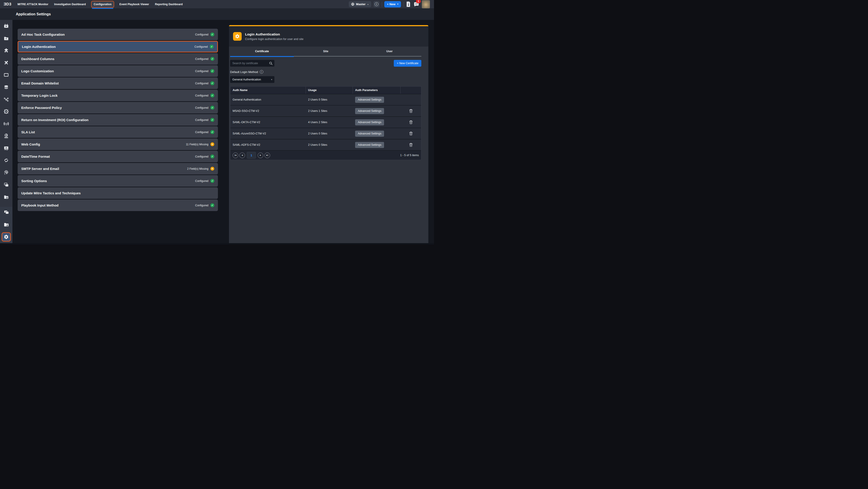 The width and height of the screenshot is (868, 489). I want to click on application-settings-button, so click(6, 237).